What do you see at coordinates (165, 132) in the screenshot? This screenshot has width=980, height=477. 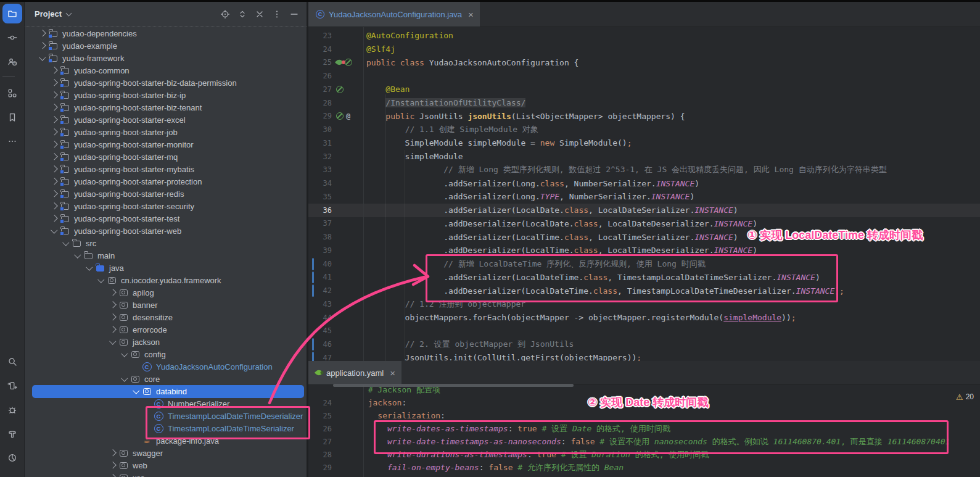 I see `tree-item-yudao-spring-boot-starter-job: yudao-spring-boot-starter-job` at bounding box center [165, 132].